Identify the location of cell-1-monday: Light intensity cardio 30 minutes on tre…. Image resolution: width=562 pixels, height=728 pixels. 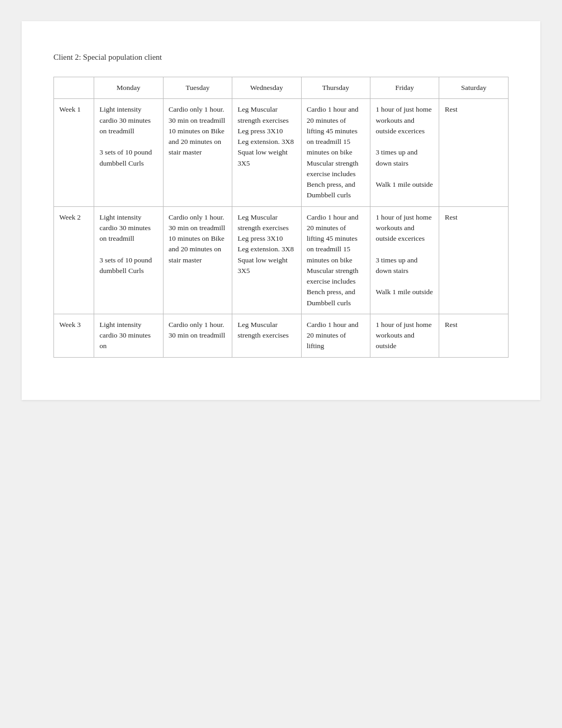
(129, 152).